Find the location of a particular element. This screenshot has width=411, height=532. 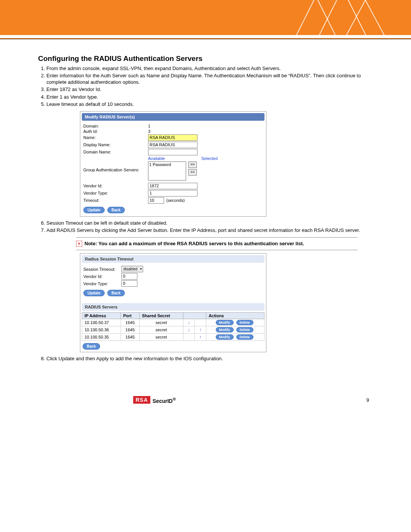

panel-title: Radius Session Timeout is located at coordinates (173, 259).